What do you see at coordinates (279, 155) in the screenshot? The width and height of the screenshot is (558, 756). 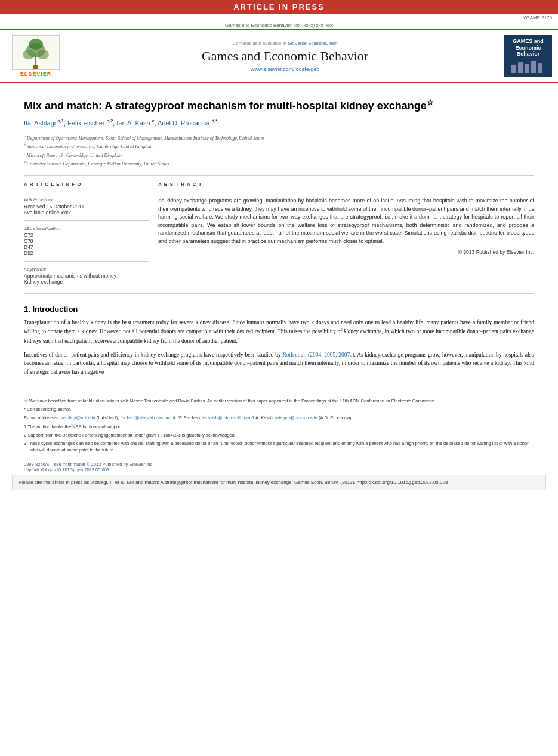 I see `affiliation-c: c Microsoft Research, Cambridge, United …` at bounding box center [279, 155].